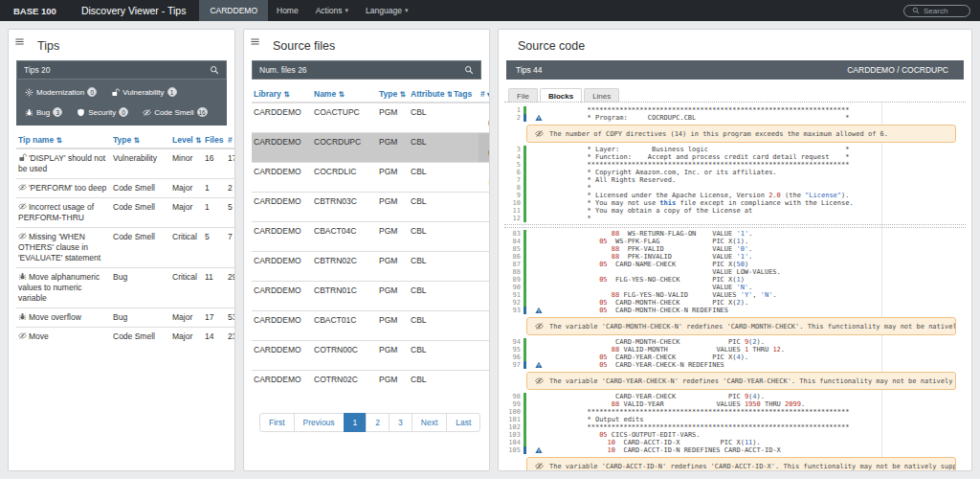 Image resolution: width=980 pixels, height=479 pixels. Describe the element at coordinates (514, 435) in the screenshot. I see `line-number: 103` at that location.